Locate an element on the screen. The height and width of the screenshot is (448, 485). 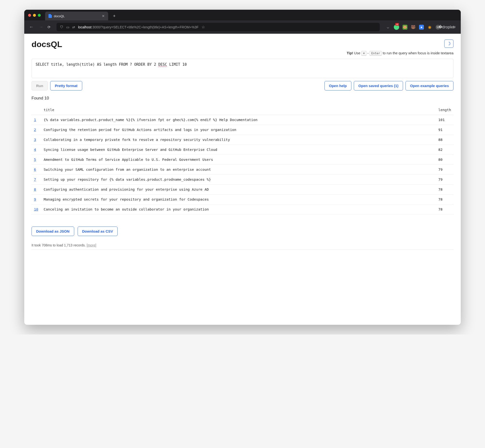
extension-video-icon: ■ is located at coordinates (421, 27).